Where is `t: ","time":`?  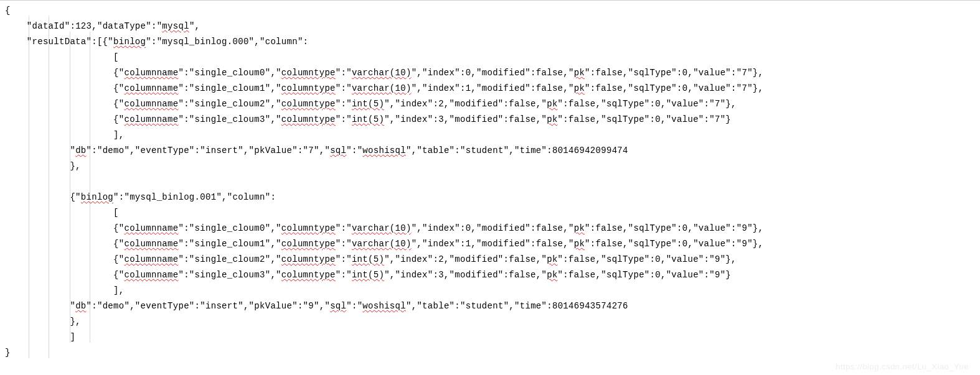 t: ","time": is located at coordinates (528, 306).